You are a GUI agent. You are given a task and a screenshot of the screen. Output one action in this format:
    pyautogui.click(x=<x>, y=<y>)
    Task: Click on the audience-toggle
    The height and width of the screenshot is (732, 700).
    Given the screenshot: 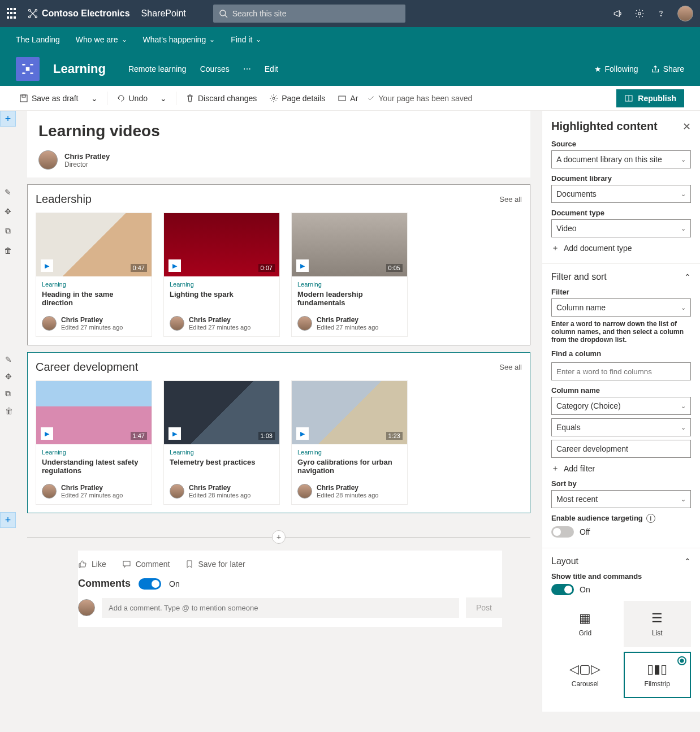 What is the action you would take?
    pyautogui.click(x=563, y=532)
    